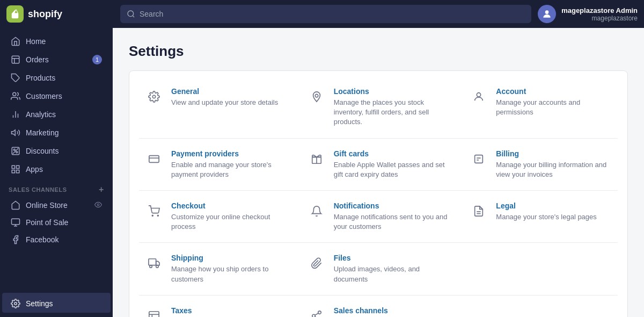 This screenshot has height=317, width=644. I want to click on sidebar-label-orders: Orders, so click(38, 60).